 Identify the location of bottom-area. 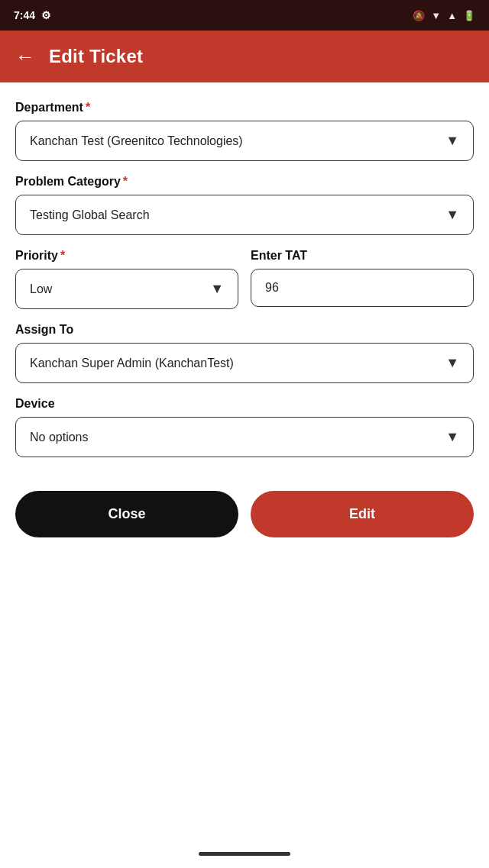
(244, 834).